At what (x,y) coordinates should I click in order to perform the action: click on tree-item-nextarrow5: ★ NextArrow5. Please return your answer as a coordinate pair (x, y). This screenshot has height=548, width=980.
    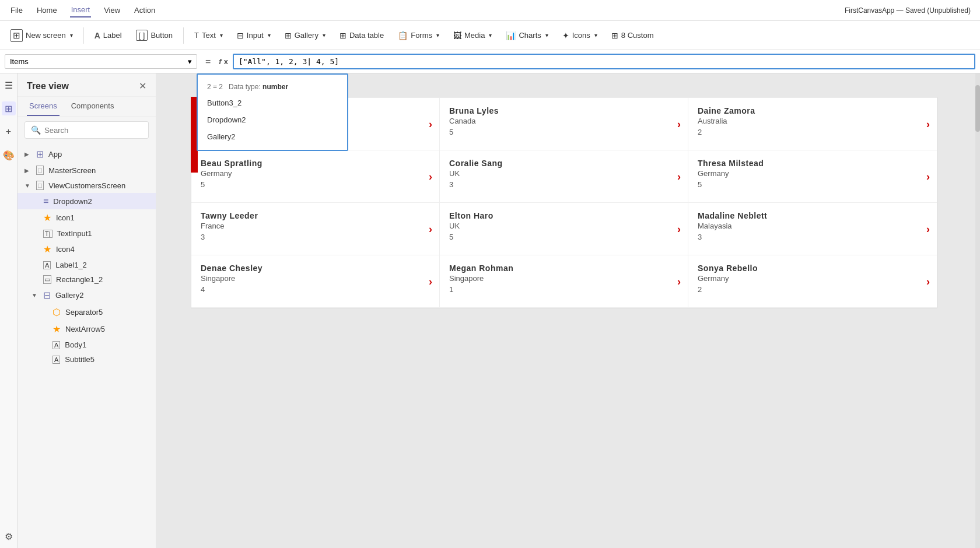
    Looking at the image, I should click on (86, 329).